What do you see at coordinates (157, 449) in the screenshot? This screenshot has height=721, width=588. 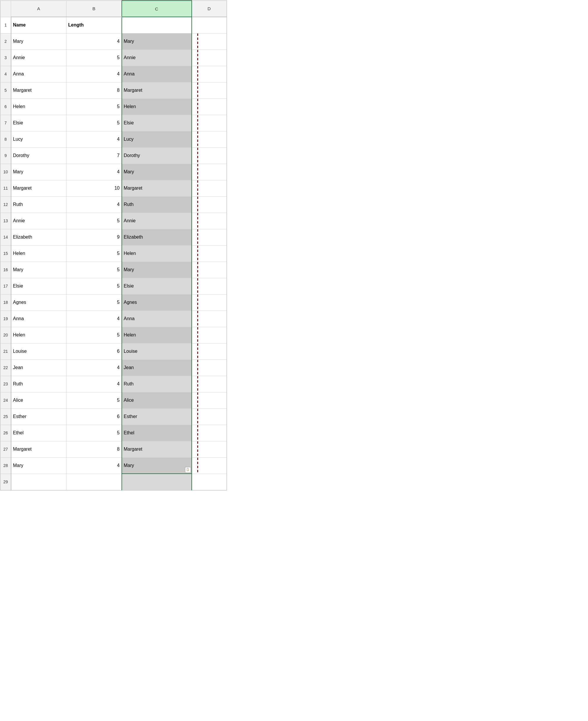 I see `cell-c-27: Margaret` at bounding box center [157, 449].